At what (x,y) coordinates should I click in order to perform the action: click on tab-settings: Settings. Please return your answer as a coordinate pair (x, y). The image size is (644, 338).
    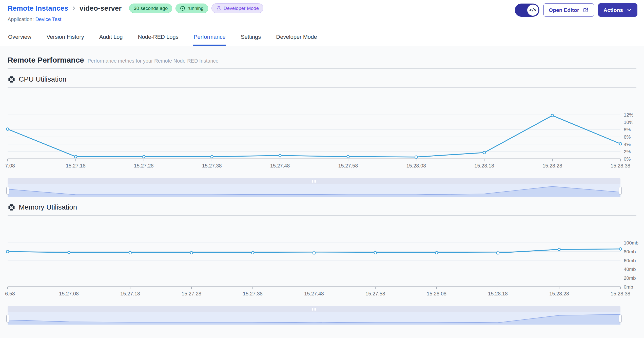
    Looking at the image, I should click on (251, 37).